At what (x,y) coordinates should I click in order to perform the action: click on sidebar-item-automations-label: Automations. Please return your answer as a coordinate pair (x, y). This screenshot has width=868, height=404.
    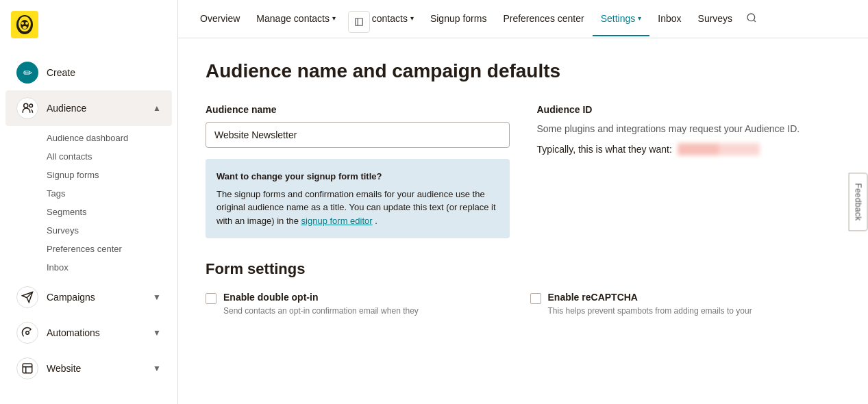
    Looking at the image, I should click on (96, 333).